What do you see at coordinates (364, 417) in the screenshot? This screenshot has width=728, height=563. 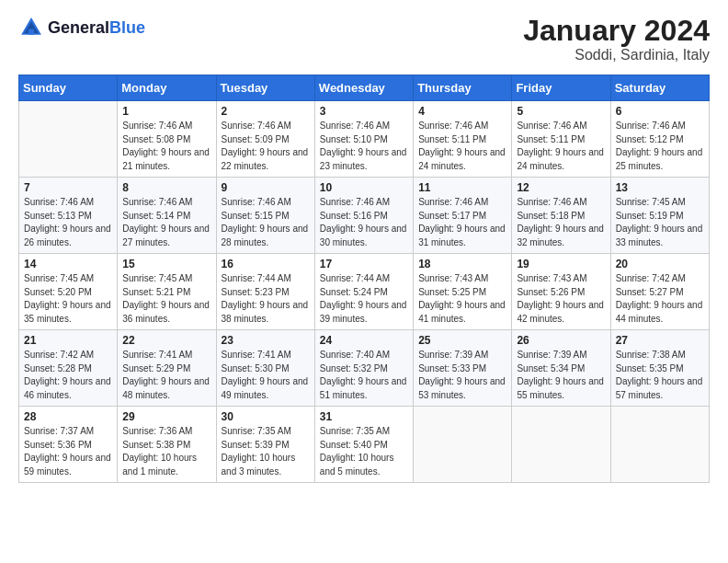 I see `day-number: 31` at bounding box center [364, 417].